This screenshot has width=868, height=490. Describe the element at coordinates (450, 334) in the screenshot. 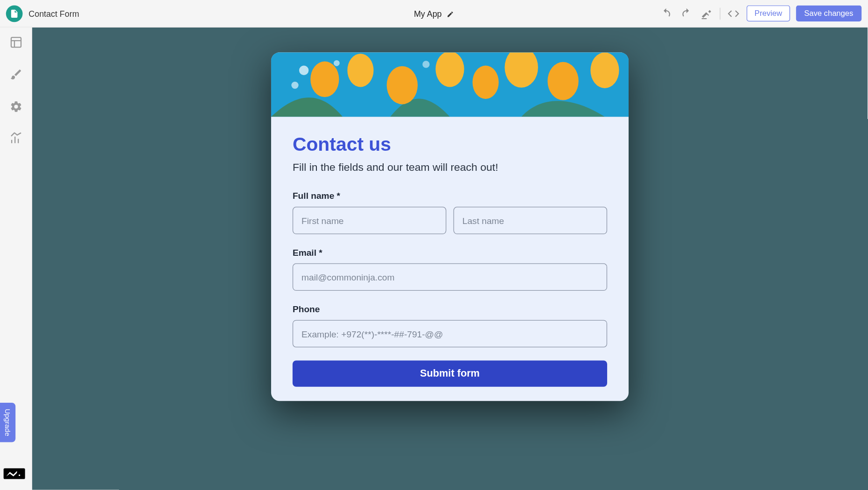

I see `phone-input` at that location.